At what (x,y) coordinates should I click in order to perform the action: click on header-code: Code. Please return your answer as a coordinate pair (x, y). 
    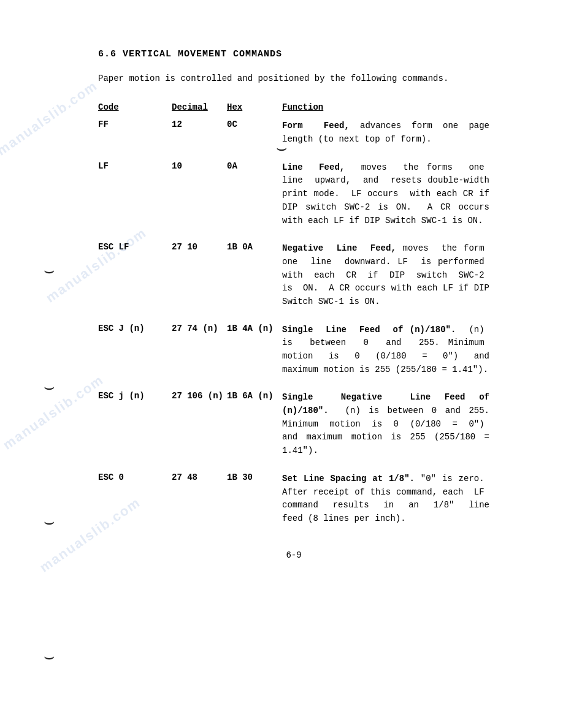
    Looking at the image, I should click on (135, 107).